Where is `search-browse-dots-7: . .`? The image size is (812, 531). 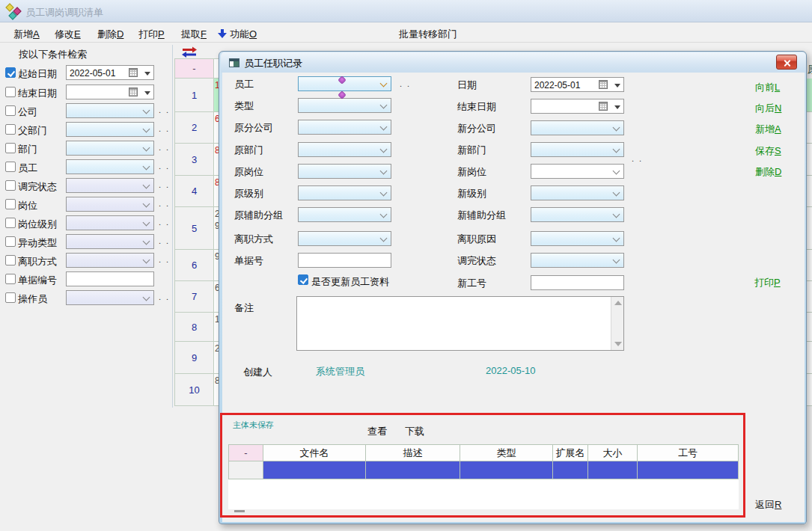 search-browse-dots-7: . . is located at coordinates (165, 203).